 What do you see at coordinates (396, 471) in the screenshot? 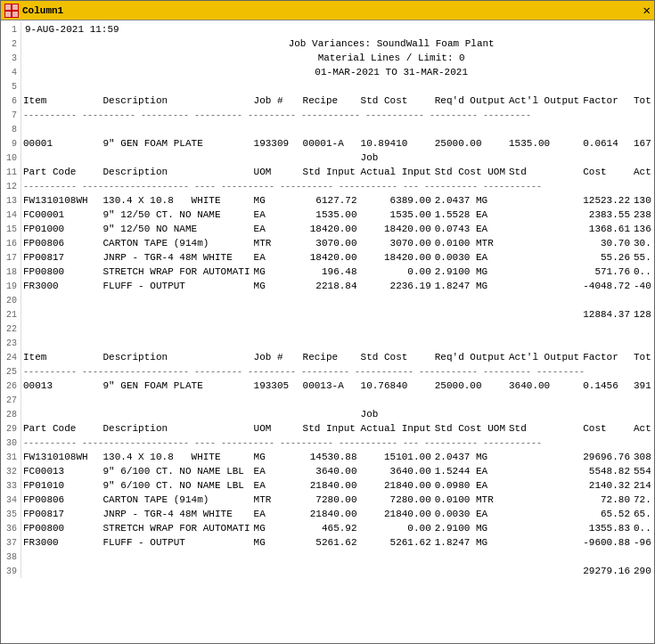
I see `part2-actinput: 3640.00` at bounding box center [396, 471].